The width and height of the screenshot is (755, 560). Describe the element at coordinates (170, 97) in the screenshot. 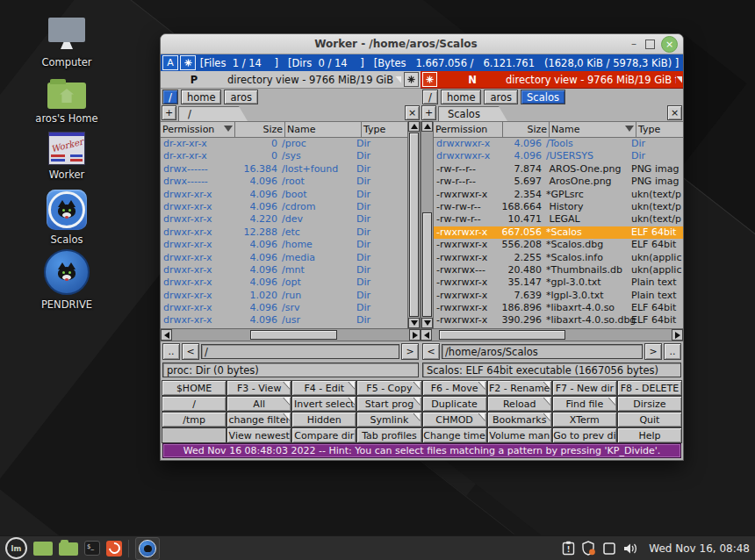

I see `breadcrumb-button: /` at that location.